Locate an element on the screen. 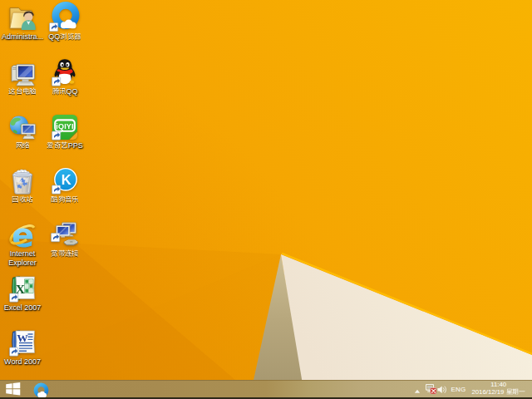 The height and width of the screenshot is (399, 532). windows-logo is located at coordinates (13, 389).